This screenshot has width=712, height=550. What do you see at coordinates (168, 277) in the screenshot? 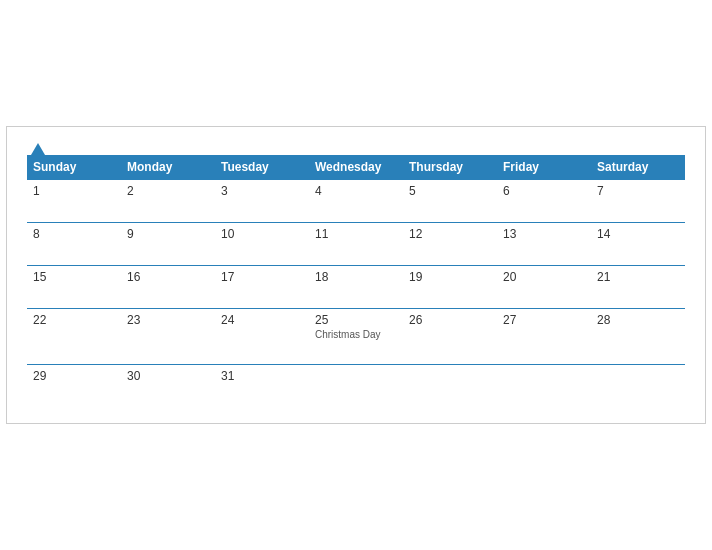
I see `day-number: 16` at bounding box center [168, 277].